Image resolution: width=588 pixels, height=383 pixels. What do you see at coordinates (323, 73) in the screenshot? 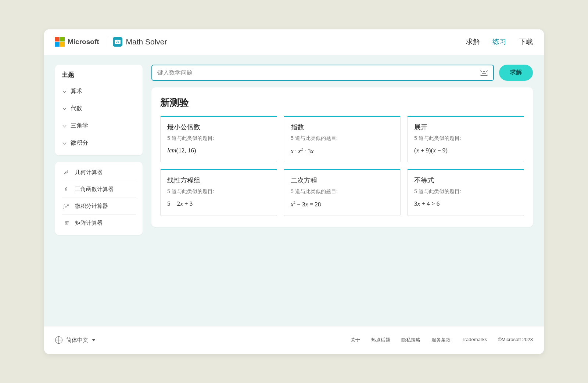
I see `search-box` at bounding box center [323, 73].